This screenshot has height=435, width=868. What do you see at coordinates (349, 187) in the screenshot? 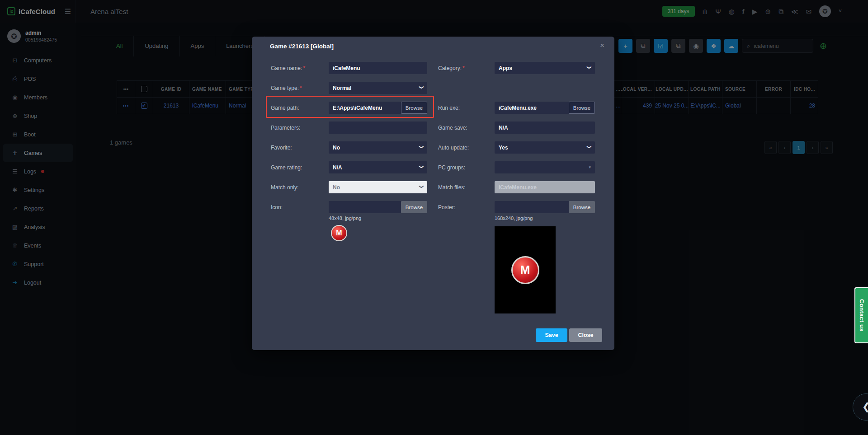
I see `field-match-only: Match only: No❯` at bounding box center [349, 187].